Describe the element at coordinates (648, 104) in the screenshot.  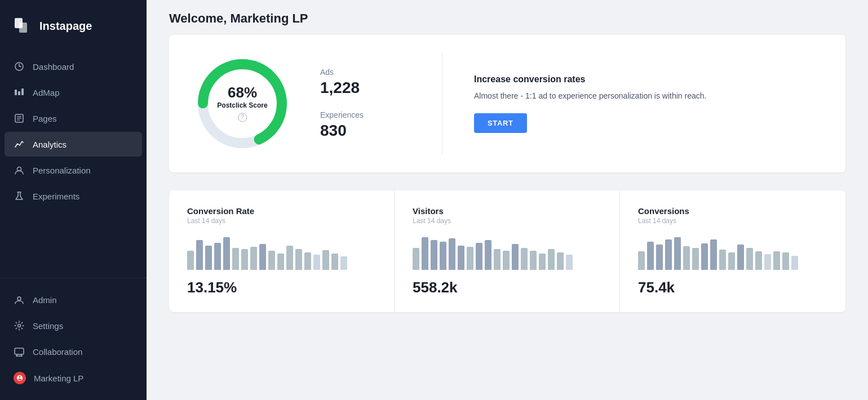
I see `cta-box: Increase conversion rates Almost there -…` at that location.